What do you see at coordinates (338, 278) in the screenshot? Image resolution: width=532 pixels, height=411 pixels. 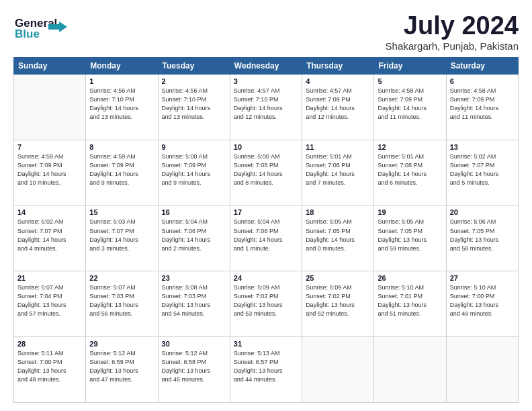 I see `day-number: 25` at bounding box center [338, 278].